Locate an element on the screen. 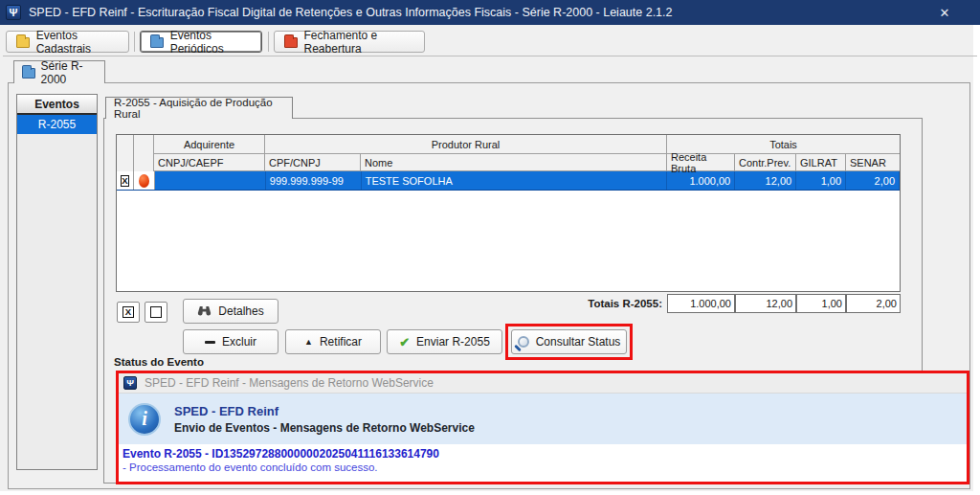 This screenshot has height=495, width=980. col-header-cnpj-caepf: CNPJ/CAEPF is located at coordinates (210, 163).